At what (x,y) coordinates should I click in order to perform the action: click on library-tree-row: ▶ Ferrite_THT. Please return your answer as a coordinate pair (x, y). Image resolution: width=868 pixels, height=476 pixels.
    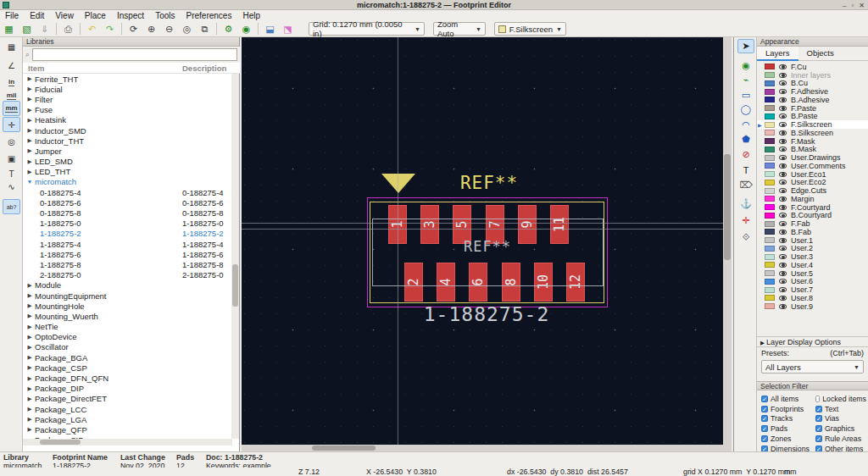
    Looking at the image, I should click on (127, 79).